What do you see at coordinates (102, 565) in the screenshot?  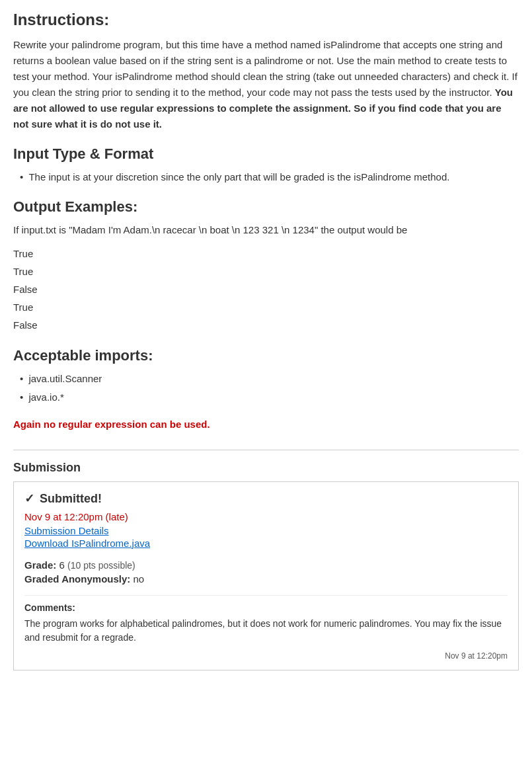 I see `grade-pts: (10 pts possible)` at bounding box center [102, 565].